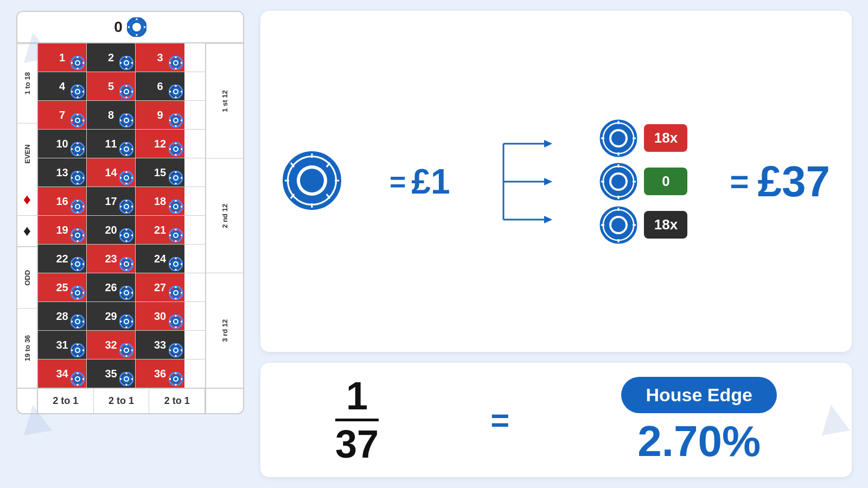  Describe the element at coordinates (62, 86) in the screenshot. I see `cell-4: 4` at that location.